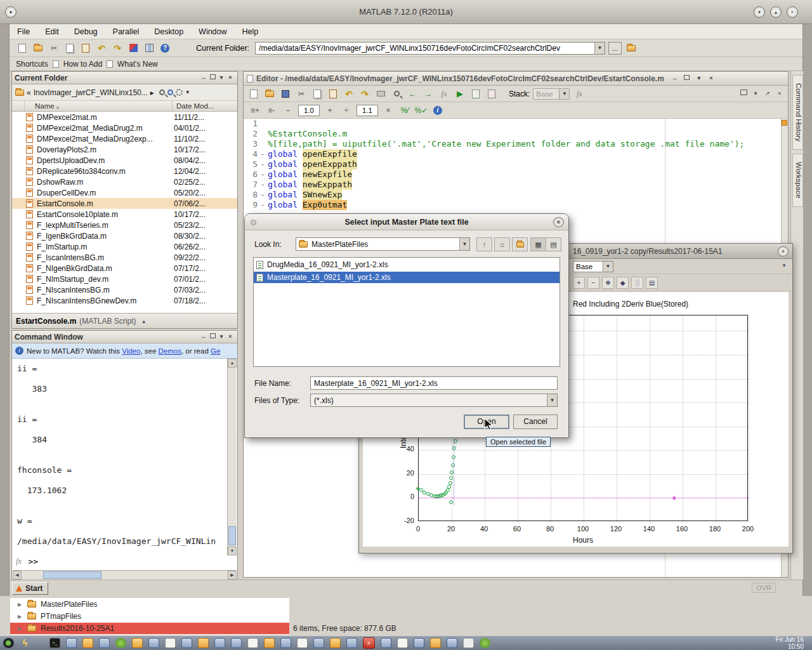 The height and width of the screenshot is (650, 812). What do you see at coordinates (22, 48) in the screenshot?
I see `new-script-icon` at bounding box center [22, 48].